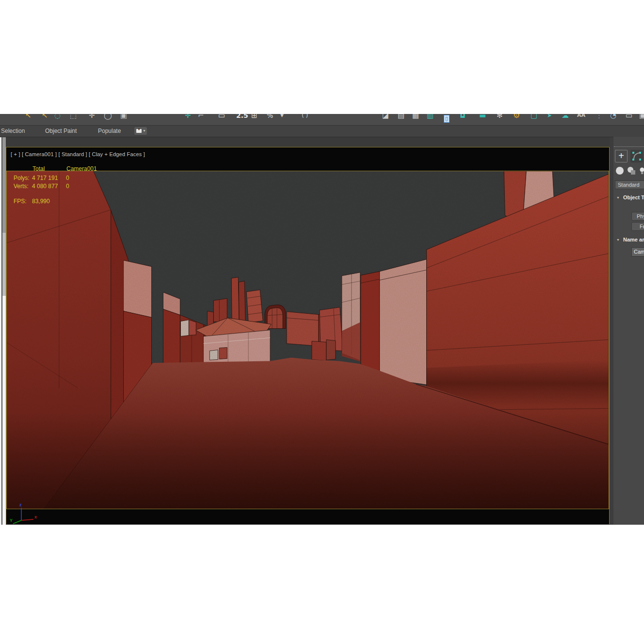 This screenshot has height=644, width=644. I want to click on tab-create: +, so click(621, 156).